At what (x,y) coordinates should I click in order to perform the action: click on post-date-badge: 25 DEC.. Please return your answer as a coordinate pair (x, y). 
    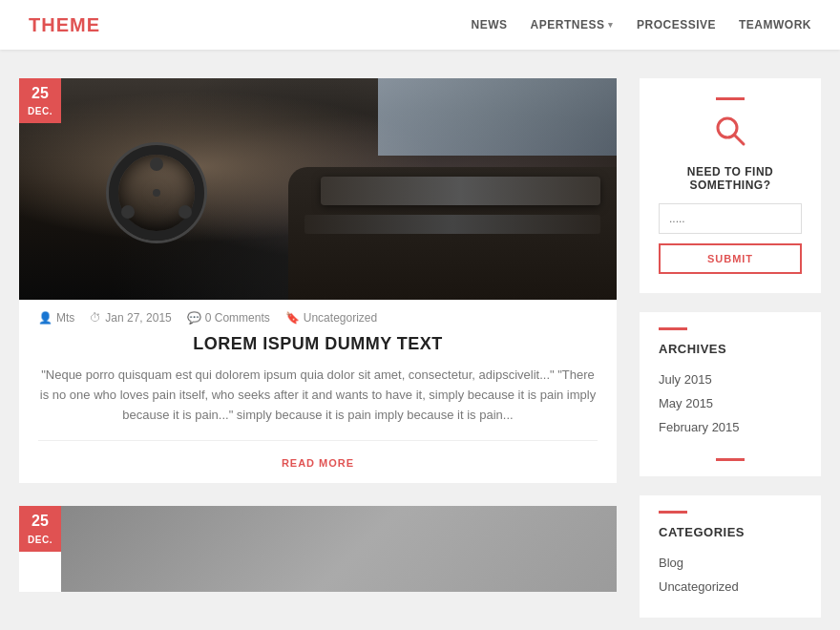
    Looking at the image, I should click on (40, 101).